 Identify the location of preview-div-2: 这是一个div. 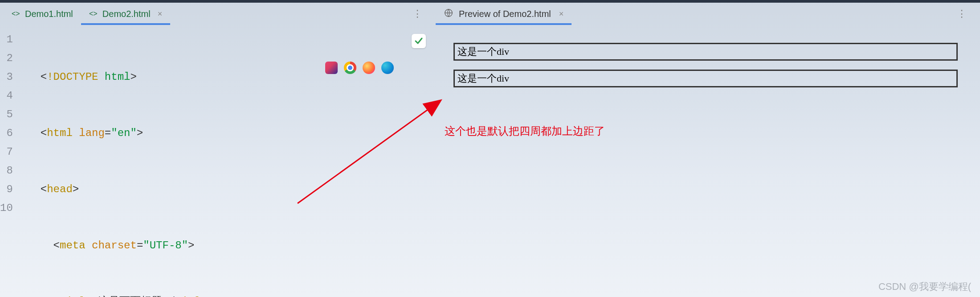
(706, 78).